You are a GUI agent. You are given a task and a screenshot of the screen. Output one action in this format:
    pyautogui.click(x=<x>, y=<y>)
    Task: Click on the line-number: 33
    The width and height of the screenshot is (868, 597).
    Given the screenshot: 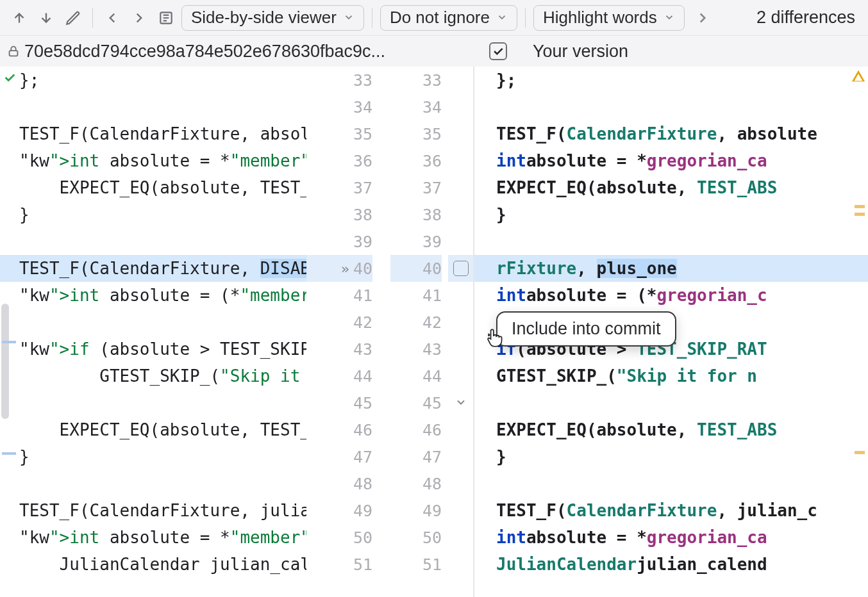 What is the action you would take?
    pyautogui.click(x=416, y=80)
    